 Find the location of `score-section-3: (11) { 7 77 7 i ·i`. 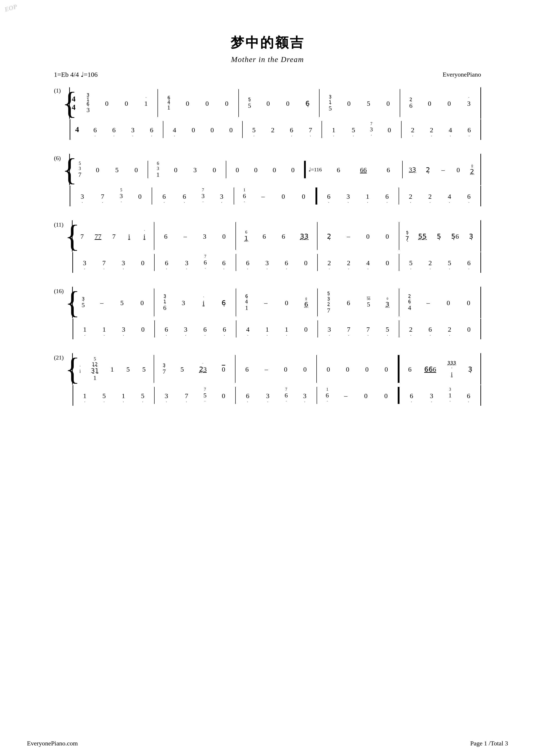

score-section-3: (11) { 7 77 7 i ·i is located at coordinates (268, 247).